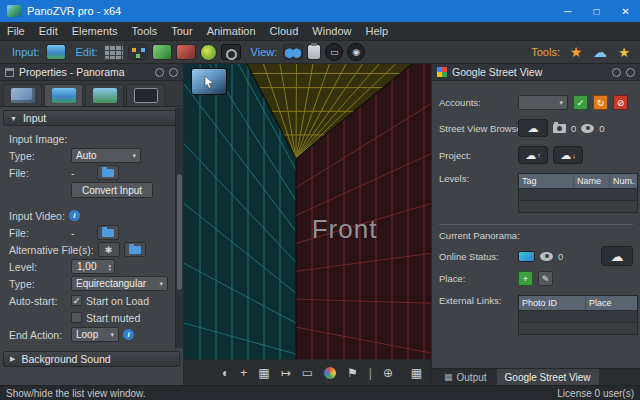 The image size is (640, 400). What do you see at coordinates (104, 95) in the screenshot?
I see `tab-image` at bounding box center [104, 95].